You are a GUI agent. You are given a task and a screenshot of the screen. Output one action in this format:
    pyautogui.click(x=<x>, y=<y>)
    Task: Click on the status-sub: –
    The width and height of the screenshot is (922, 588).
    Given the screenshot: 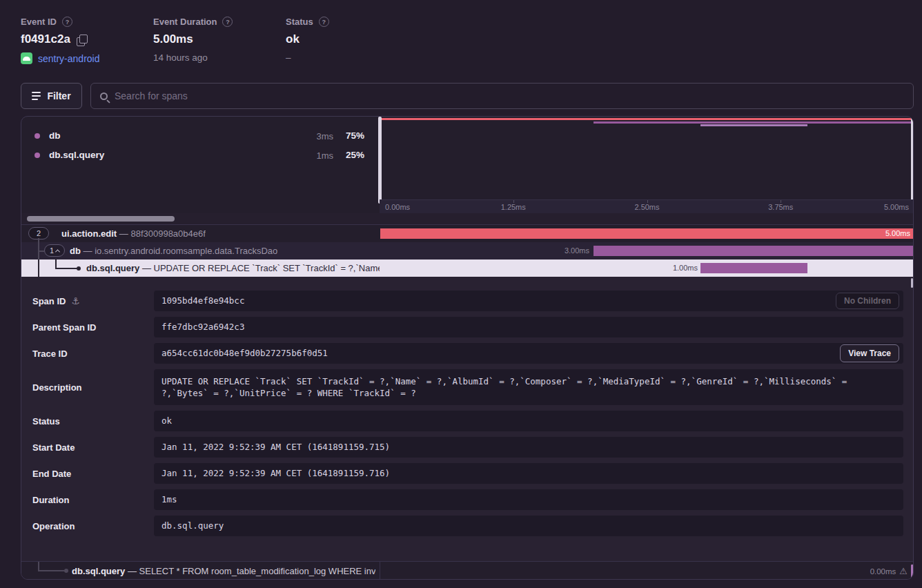 What is the action you would take?
    pyautogui.click(x=288, y=58)
    